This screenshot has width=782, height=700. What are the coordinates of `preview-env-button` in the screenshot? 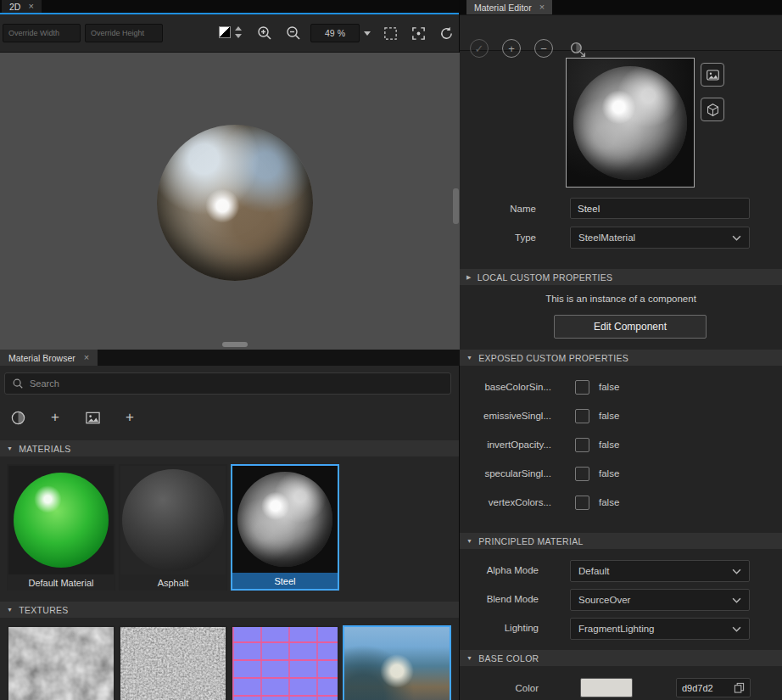 It's located at (712, 75).